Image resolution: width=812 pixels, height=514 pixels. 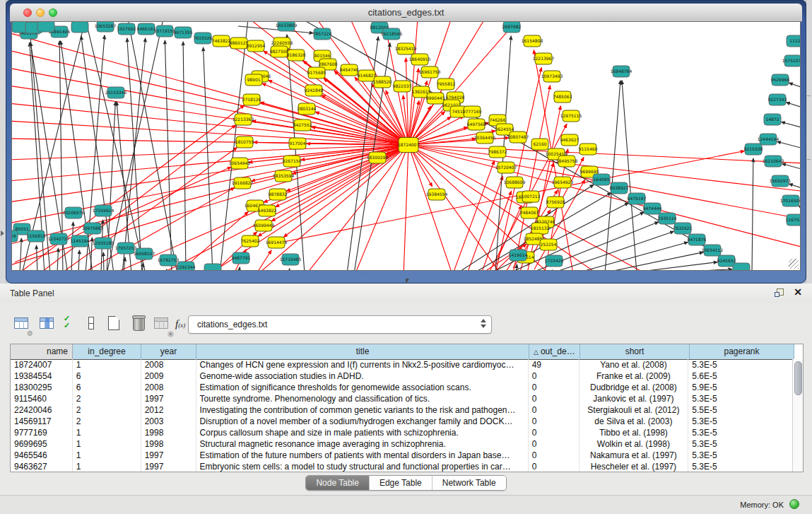 I want to click on network-node: 5493822, so click(x=267, y=211).